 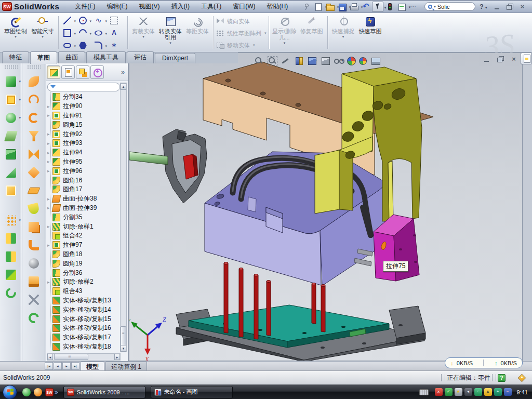 I want to click on previous-view-icon, so click(x=286, y=61).